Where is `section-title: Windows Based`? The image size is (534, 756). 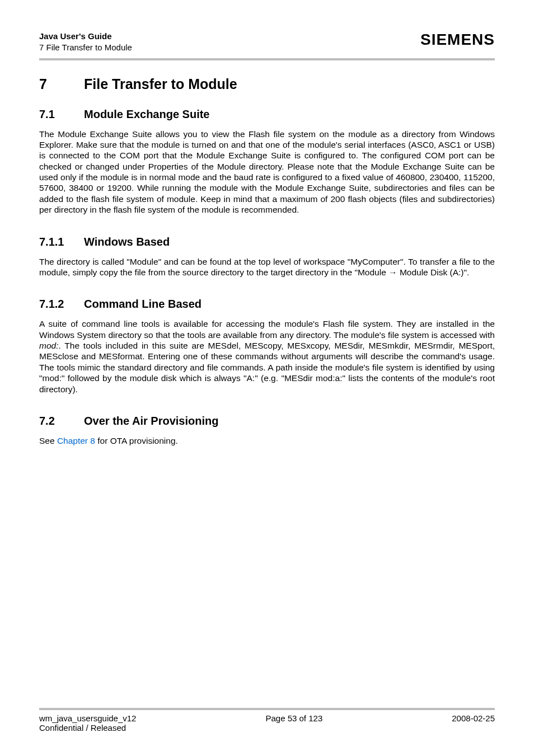
section-title: Windows Based is located at coordinates (127, 242).